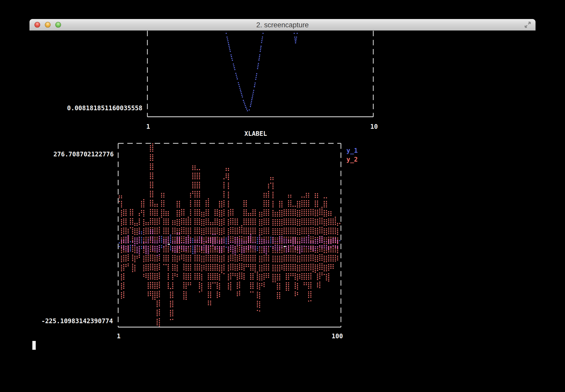  Describe the element at coordinates (34, 345) in the screenshot. I see `terminal-cursor` at that location.